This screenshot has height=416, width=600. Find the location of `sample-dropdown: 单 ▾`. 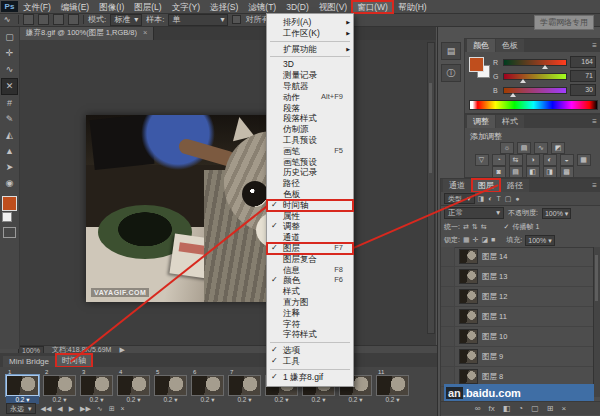

sample-dropdown: 单 ▾ is located at coordinates (198, 20).